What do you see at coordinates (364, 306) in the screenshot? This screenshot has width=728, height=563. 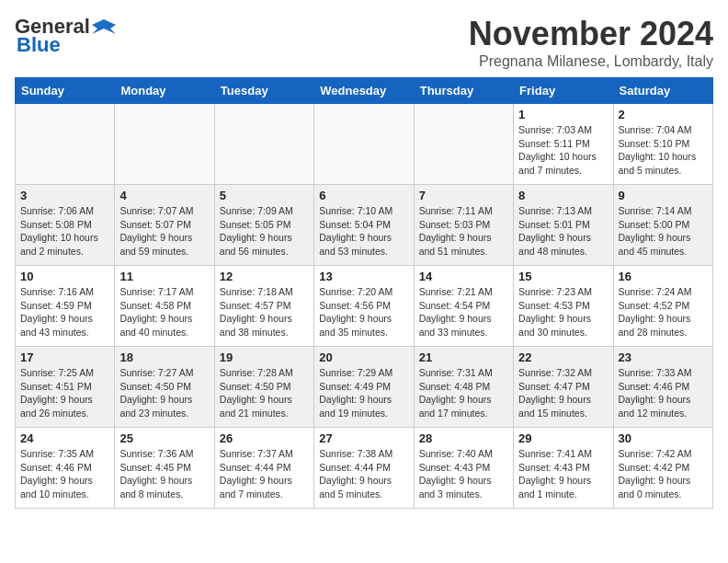 I see `calendar-cell: 13Sunrise: 7:20 AMSunset: 4:56 PMDayligh…` at bounding box center [364, 306].